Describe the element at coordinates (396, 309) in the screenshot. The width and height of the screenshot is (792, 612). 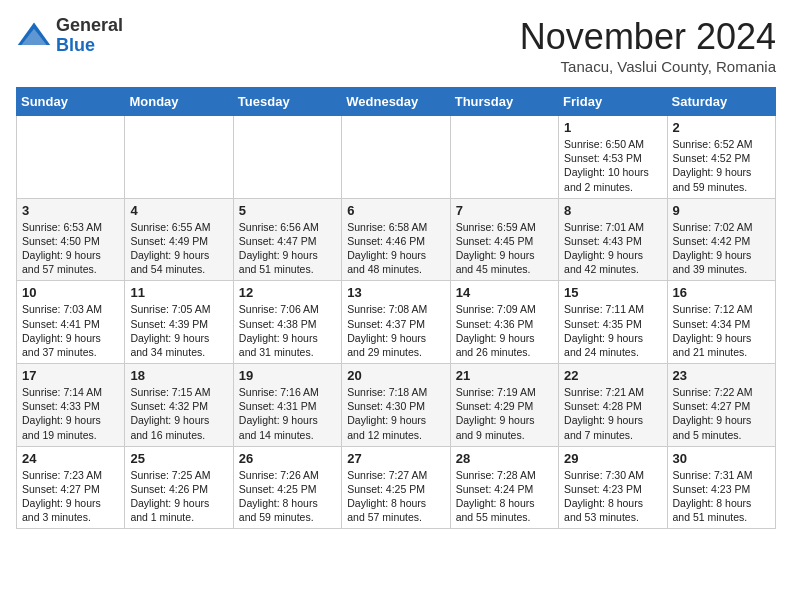
I see `day-info: Sunrise: 7:08 AM` at that location.